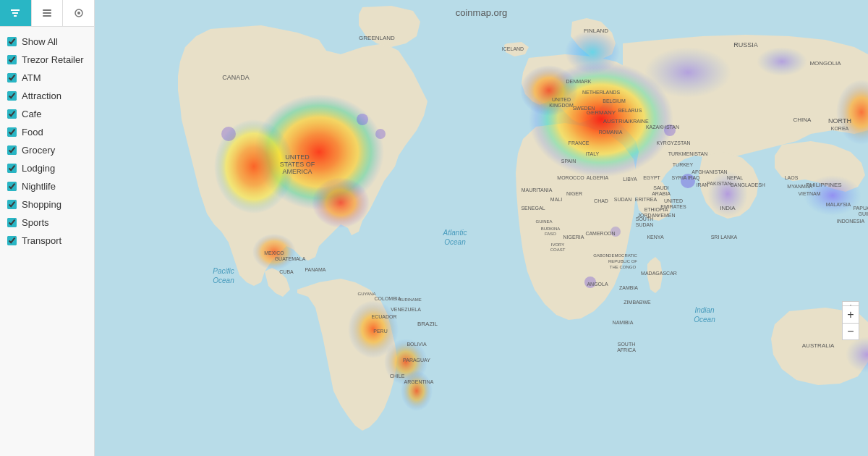  What do you see at coordinates (12, 132) in the screenshot?
I see `checkbox-food` at bounding box center [12, 132].